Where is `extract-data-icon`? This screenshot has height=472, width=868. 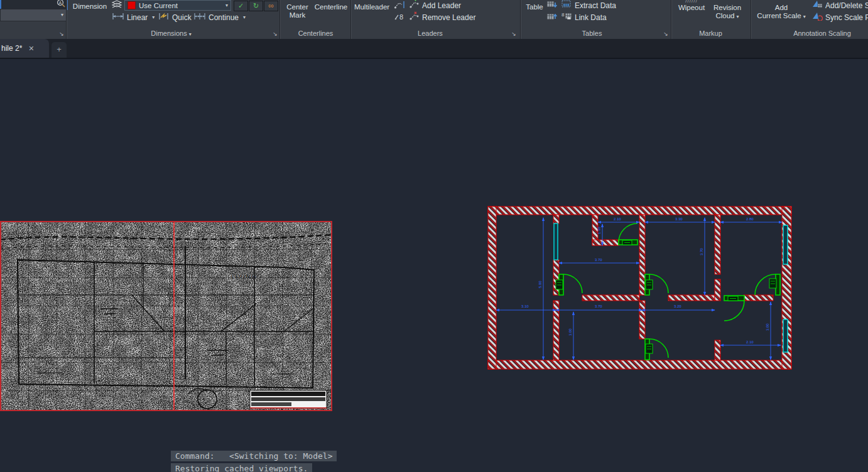 extract-data-icon is located at coordinates (567, 6).